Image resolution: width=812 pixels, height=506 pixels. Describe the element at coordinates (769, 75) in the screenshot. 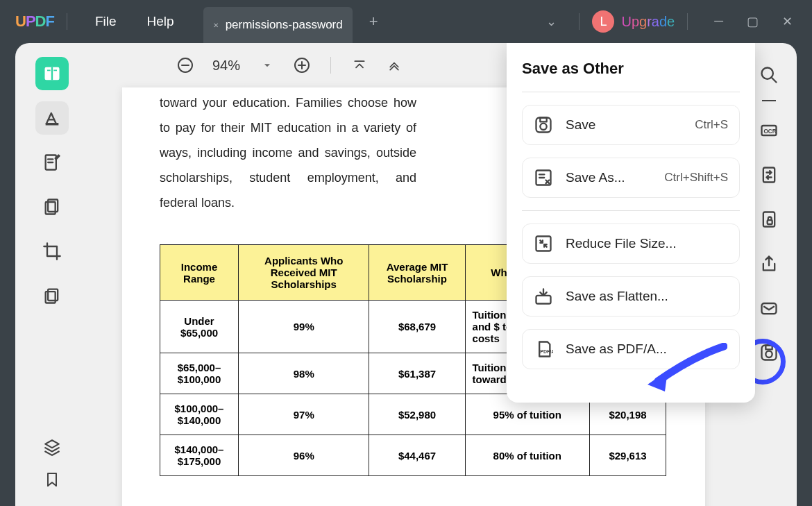

I see `search-icon` at that location.